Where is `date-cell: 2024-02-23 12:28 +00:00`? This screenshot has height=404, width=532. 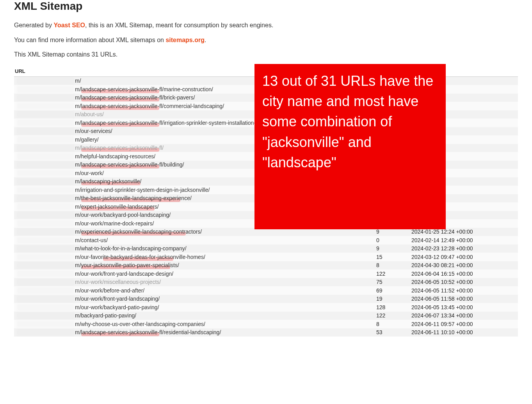
date-cell: 2024-02-23 12:28 +00:00 is located at coordinates (459, 249).